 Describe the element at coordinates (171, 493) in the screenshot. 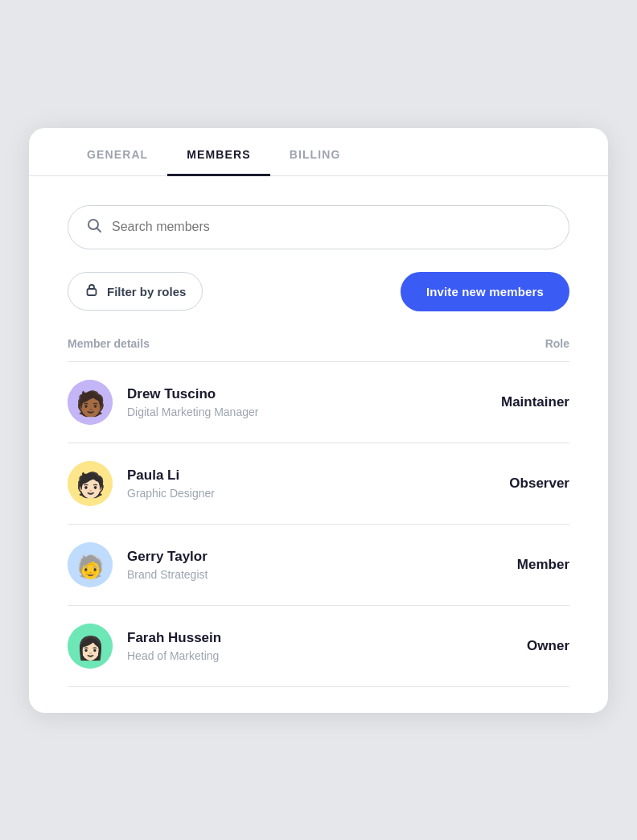

I see `member-title: Graphic Designer` at that location.